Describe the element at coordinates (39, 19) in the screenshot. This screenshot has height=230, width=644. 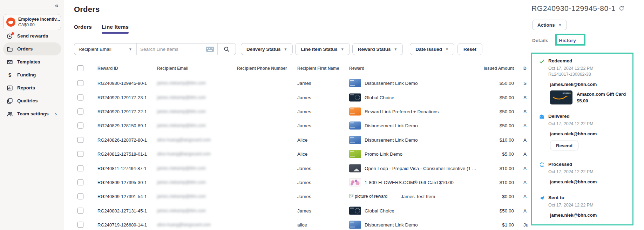
I see `account-name: Employee incentiv...` at that location.